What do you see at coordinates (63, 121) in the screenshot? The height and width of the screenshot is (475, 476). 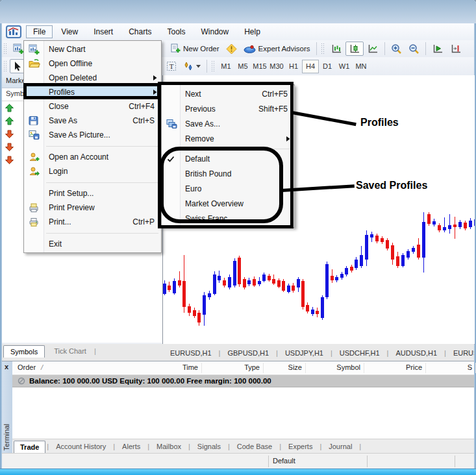 I see `menu-item-label: Save As` at bounding box center [63, 121].